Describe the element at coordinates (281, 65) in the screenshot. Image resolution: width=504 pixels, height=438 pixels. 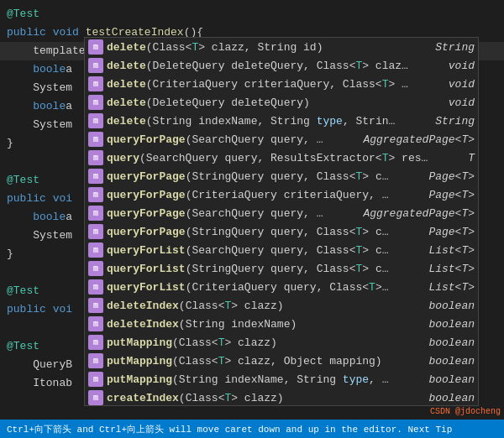
I see `ac-item-delete-2: m delete (DeleteQuery deleteQuery, Class…` at that location.